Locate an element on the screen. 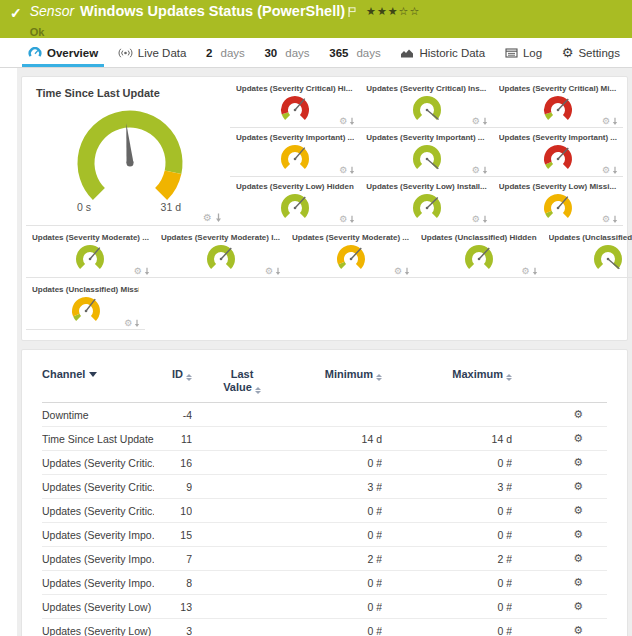 The image size is (632, 636). gauge-tile: Updates (Unclassified) Missing ⚙ is located at coordinates (86, 304).